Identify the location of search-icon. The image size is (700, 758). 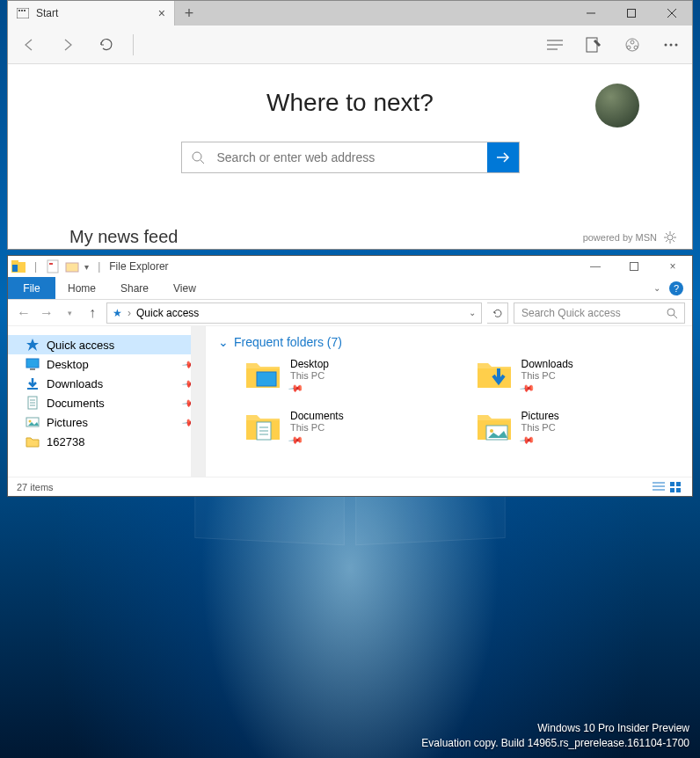
(198, 157).